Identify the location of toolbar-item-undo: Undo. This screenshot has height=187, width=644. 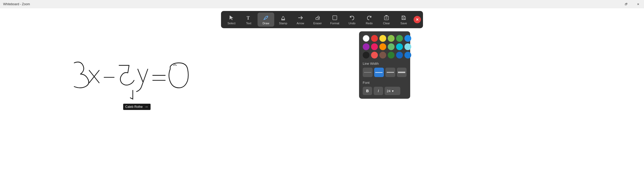
(352, 20).